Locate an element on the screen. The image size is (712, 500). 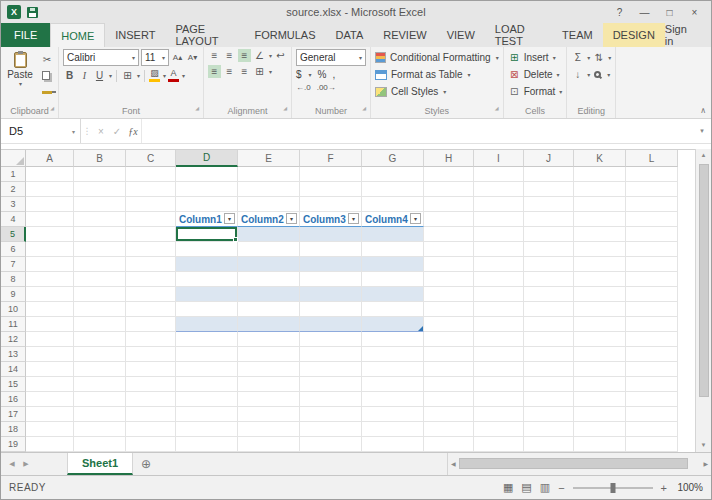
cell-A15 is located at coordinates (50, 384).